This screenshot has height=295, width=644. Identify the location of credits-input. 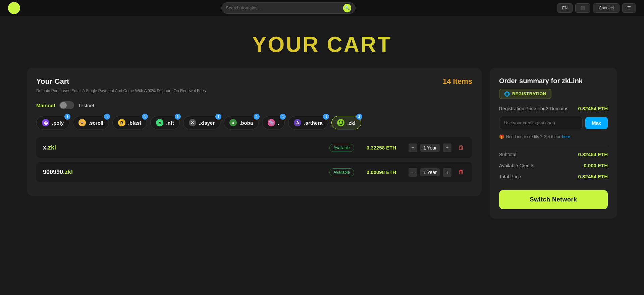
(541, 123).